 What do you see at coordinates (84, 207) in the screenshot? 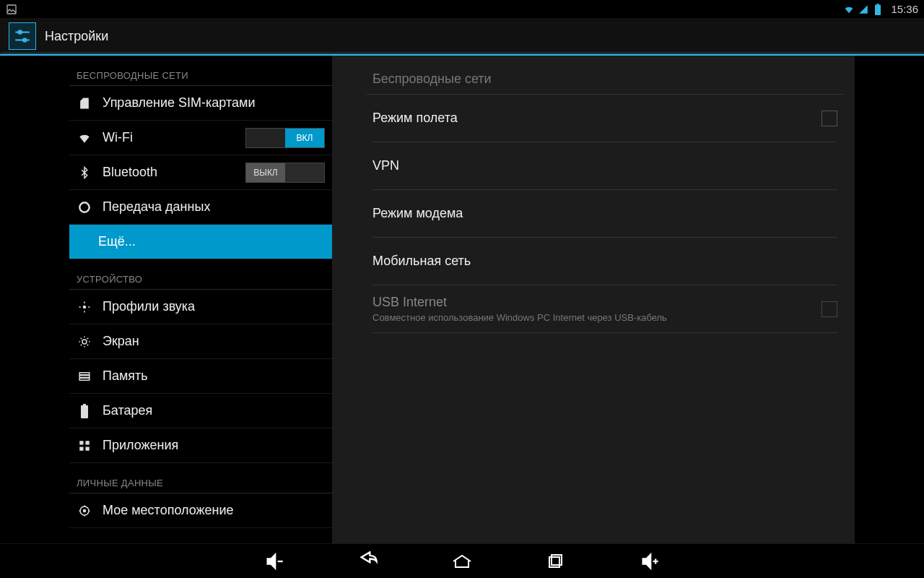
I see `data-usage-icon` at bounding box center [84, 207].